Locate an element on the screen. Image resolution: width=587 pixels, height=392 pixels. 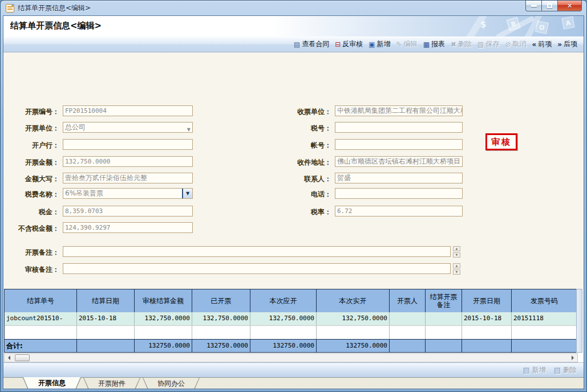
tax-amount-label: 税金： is located at coordinates (31, 212).